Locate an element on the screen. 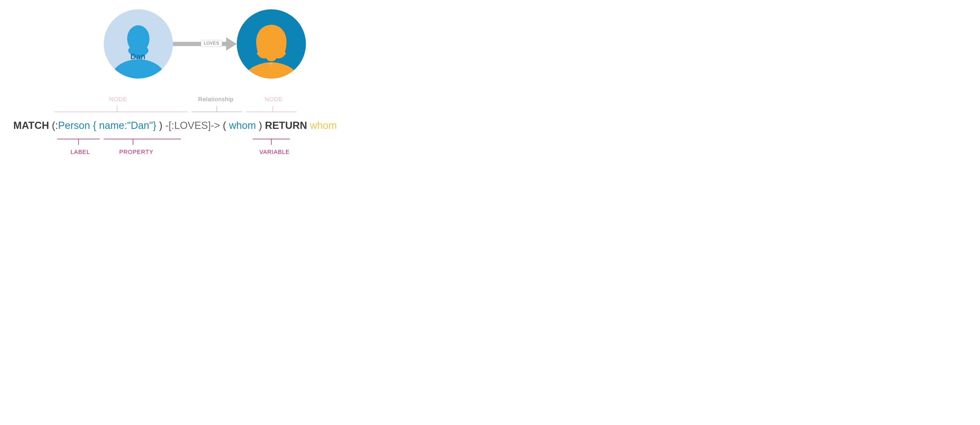  bracket-property-bottom is located at coordinates (142, 141).